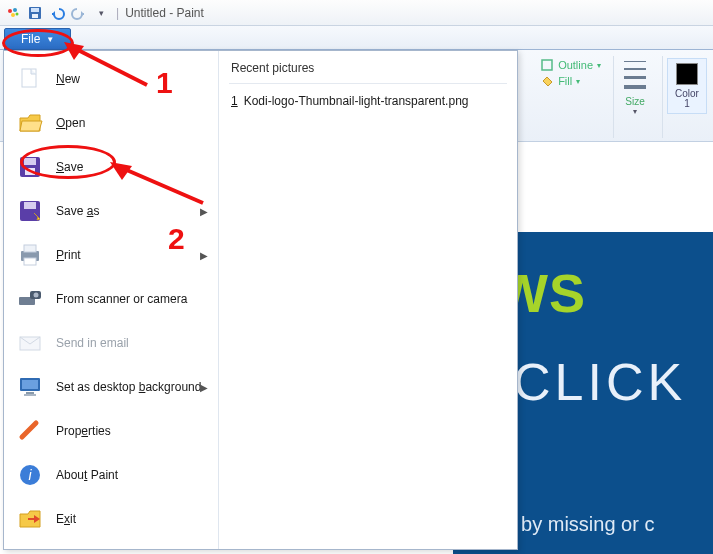 Image resolution: width=713 pixels, height=554 pixels. Describe the element at coordinates (687, 99) in the screenshot. I see `color1-label: Color 1` at that location.